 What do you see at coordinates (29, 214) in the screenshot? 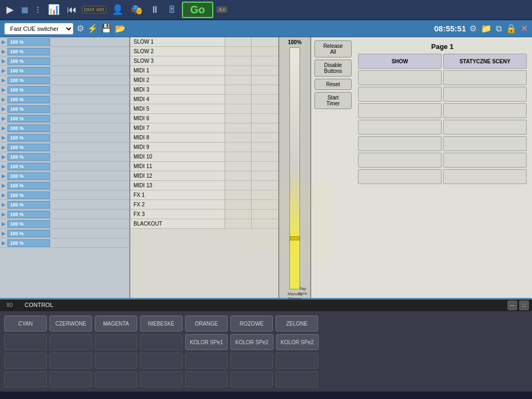
I see `fader-bar-18: 100 %` at bounding box center [29, 214].